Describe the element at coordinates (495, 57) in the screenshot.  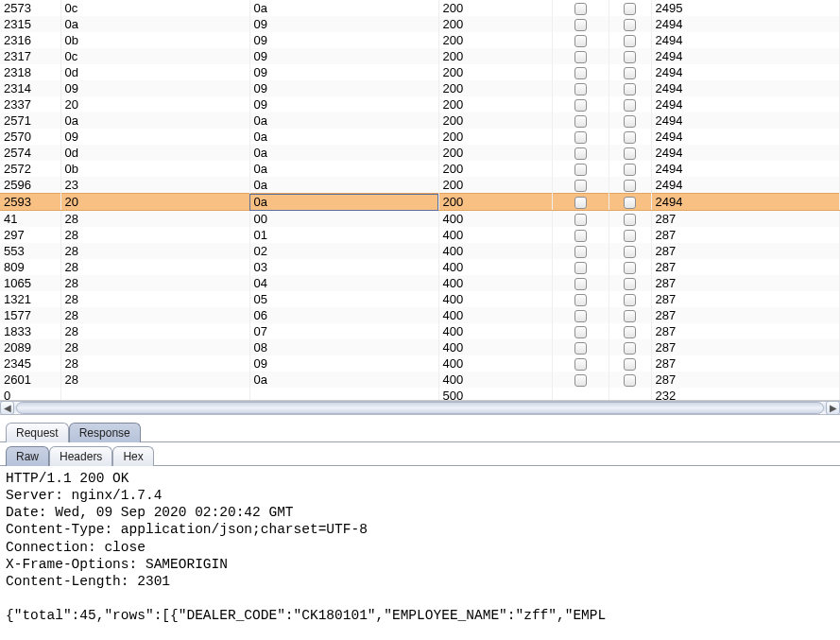
I see `cell-status: 200` at that location.